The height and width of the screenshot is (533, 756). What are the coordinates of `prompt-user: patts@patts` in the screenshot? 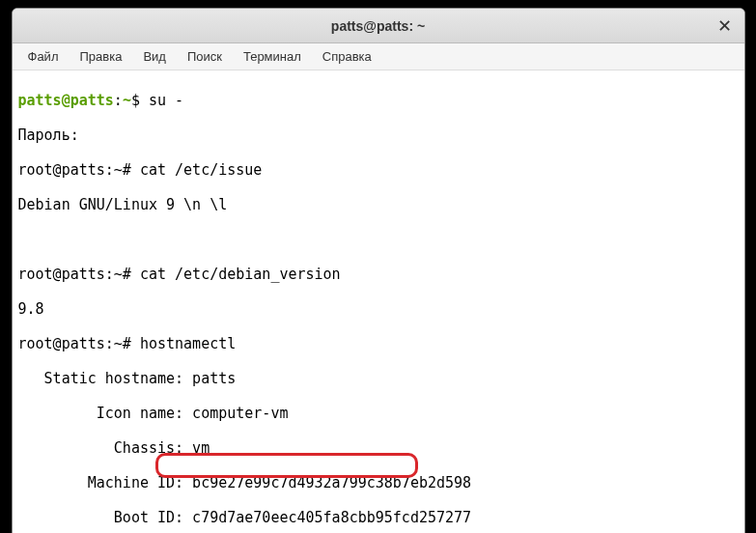 It's located at (66, 100).